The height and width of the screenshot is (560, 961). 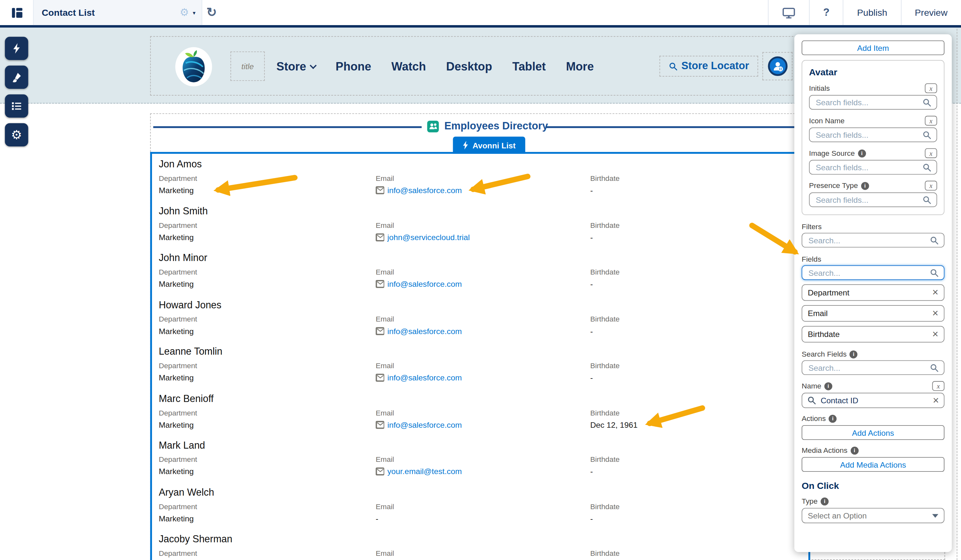 What do you see at coordinates (580, 66) in the screenshot?
I see `nav-item-more: More` at bounding box center [580, 66].